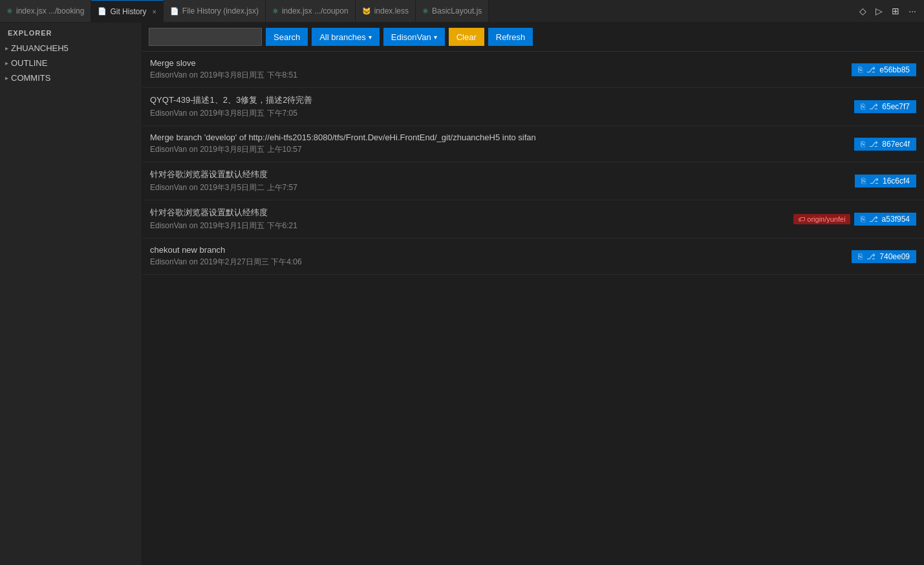  Describe the element at coordinates (500, 250) in the screenshot. I see `commit-message: chekout new branch` at that location.